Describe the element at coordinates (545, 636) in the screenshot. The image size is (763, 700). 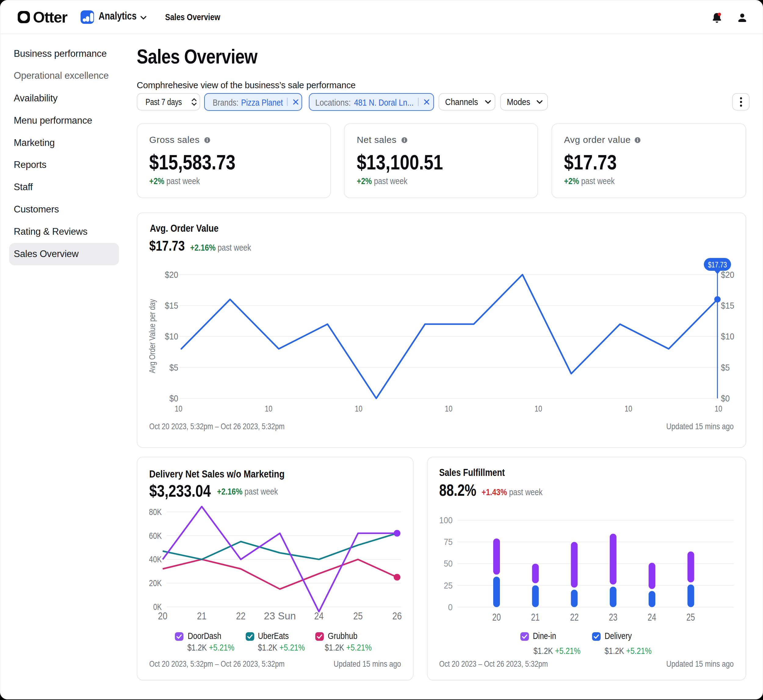
I see `svg-text: Dine-in` at that location.